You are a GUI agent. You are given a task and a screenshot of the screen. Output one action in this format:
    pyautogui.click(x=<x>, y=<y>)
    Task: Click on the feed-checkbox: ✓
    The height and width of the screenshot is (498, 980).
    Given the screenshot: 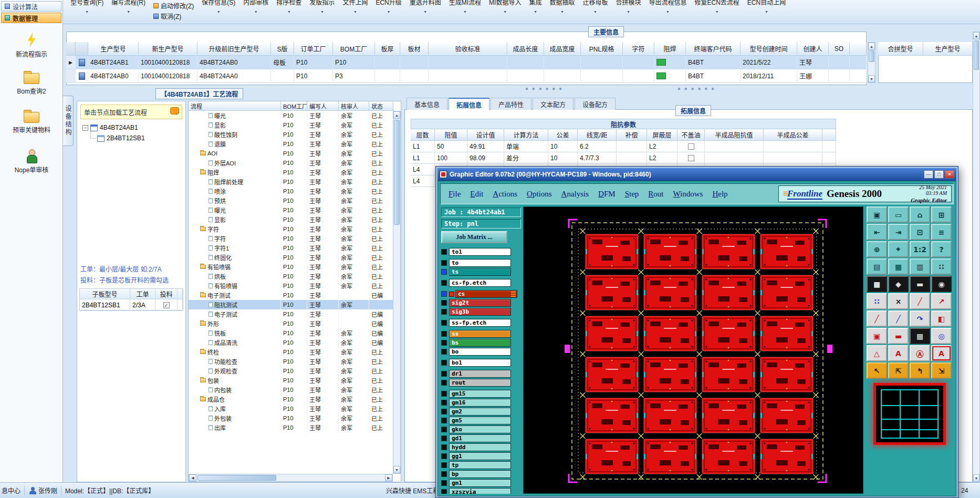 What is the action you would take?
    pyautogui.click(x=166, y=305)
    